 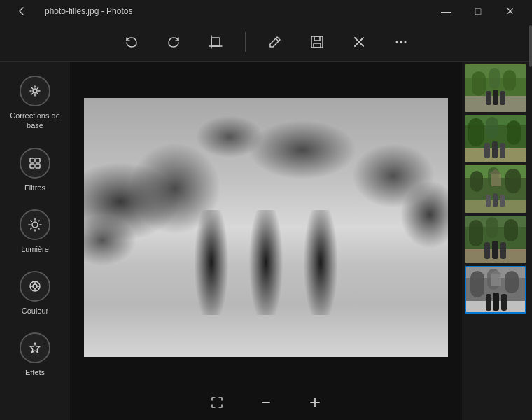 I want to click on sidebar-item-lumiere: Lumière, so click(x=35, y=232).